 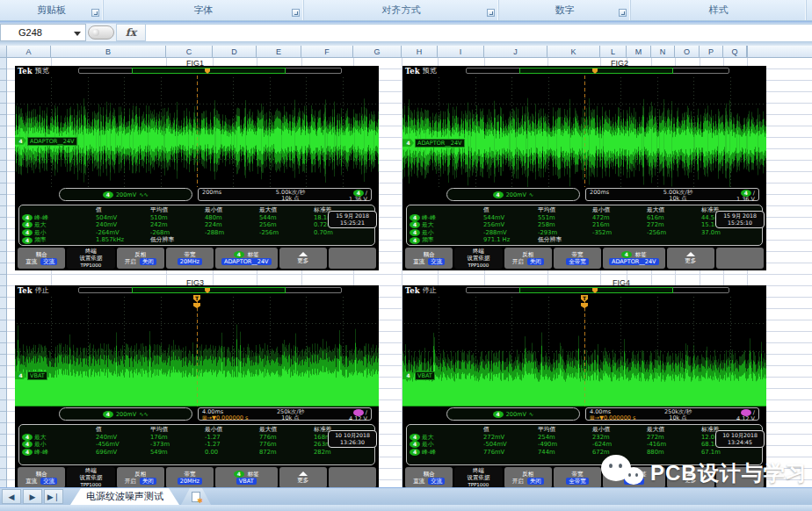 What do you see at coordinates (613, 51) in the screenshot?
I see `column-header-l: L` at bounding box center [613, 51].